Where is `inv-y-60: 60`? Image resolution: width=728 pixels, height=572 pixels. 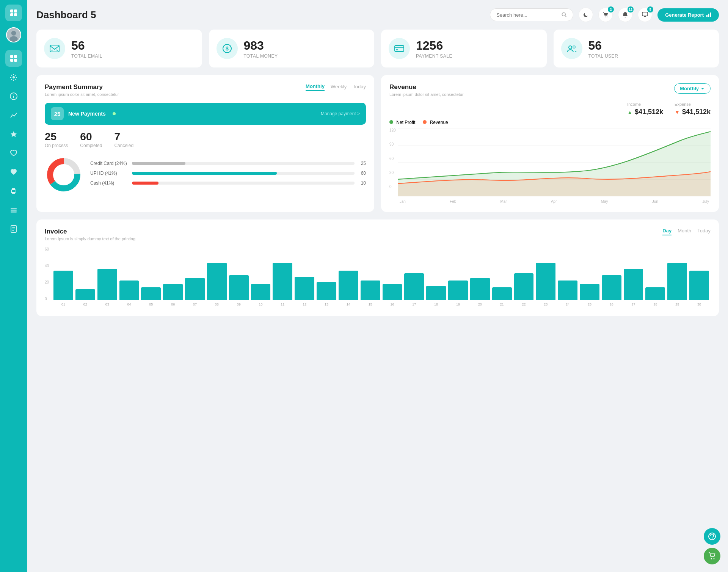
inv-y-60: 60 is located at coordinates (47, 249).